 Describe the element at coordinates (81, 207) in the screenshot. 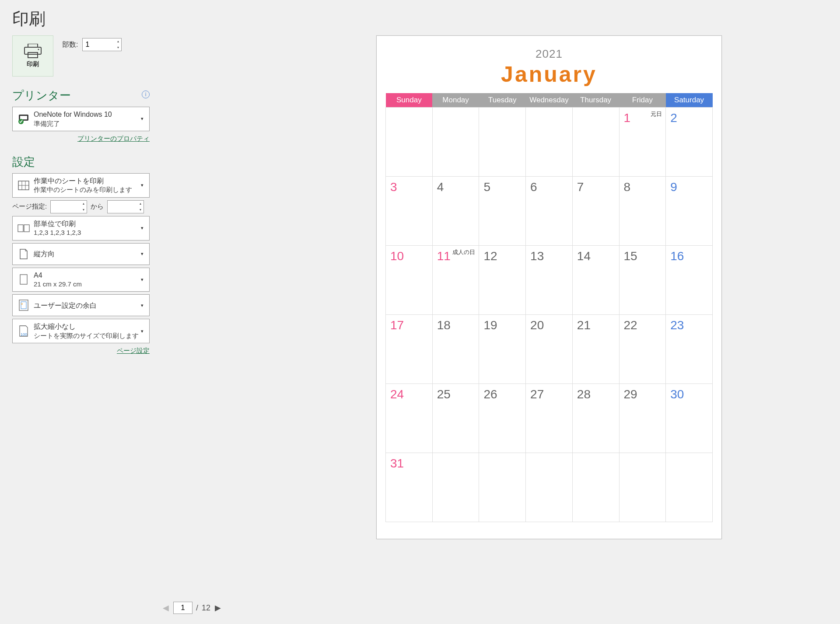

I see `page-range-row: ページ指定: ▴▾ から ▴▾` at that location.